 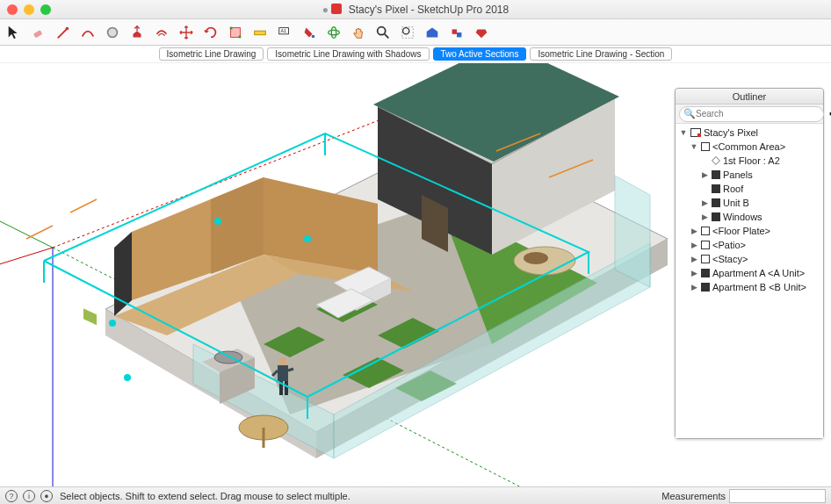 I want to click on scene-tab: Isometric Line Drawing, so click(x=212, y=54).